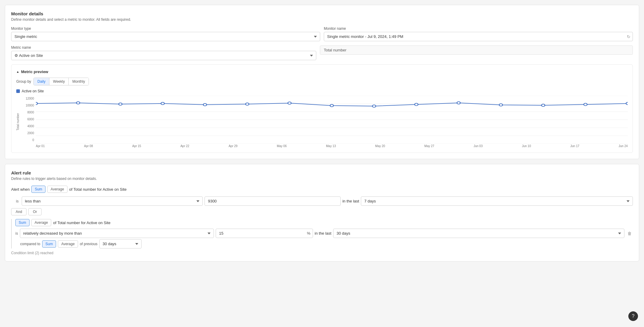 This screenshot has height=327, width=644. I want to click on cond1-threshold-wrapper, so click(272, 201).